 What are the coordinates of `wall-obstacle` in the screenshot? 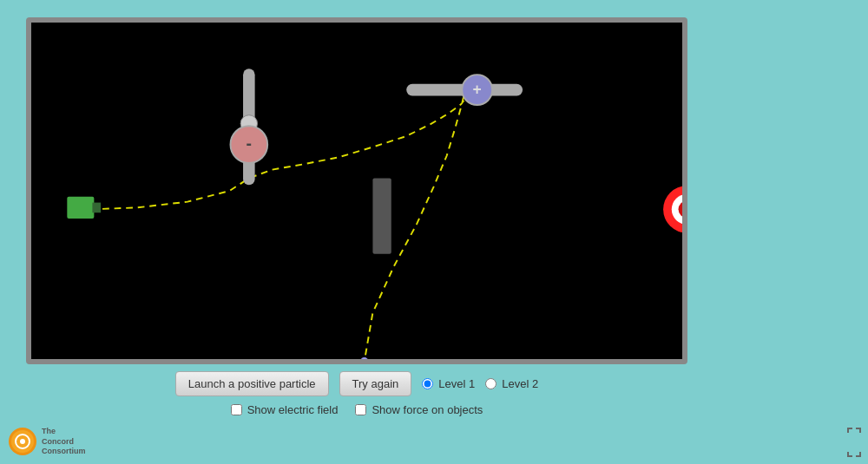 It's located at (382, 215).